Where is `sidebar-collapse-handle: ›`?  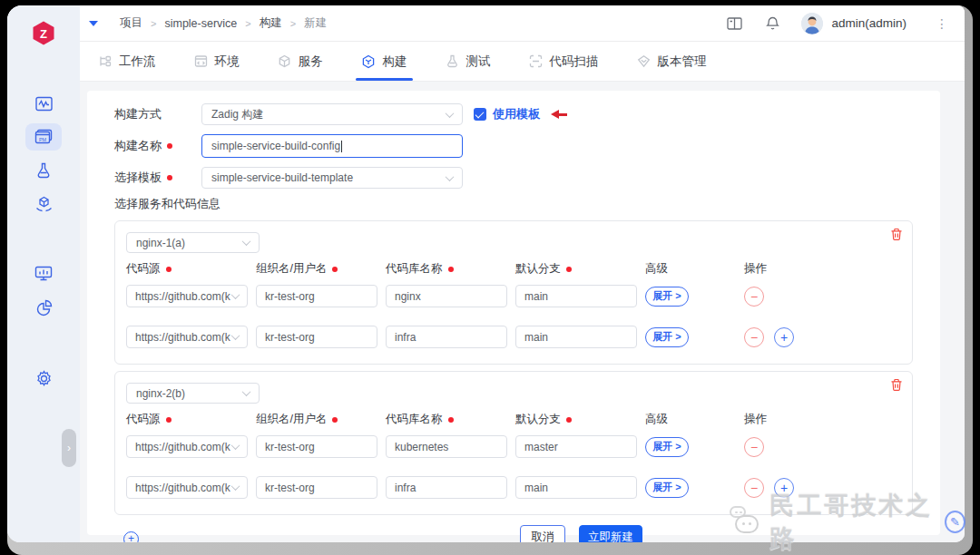
sidebar-collapse-handle: › is located at coordinates (69, 448).